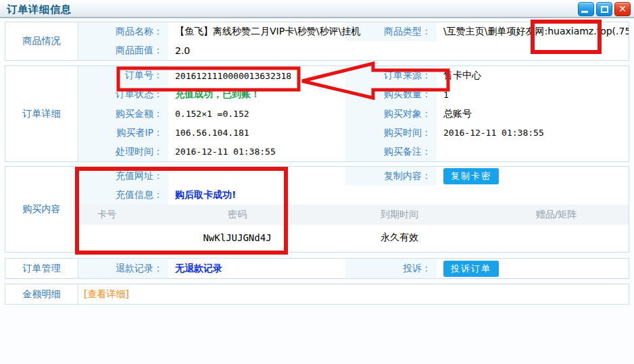  Describe the element at coordinates (391, 133) in the screenshot. I see `order-buytime-label: 购买时间：` at that location.